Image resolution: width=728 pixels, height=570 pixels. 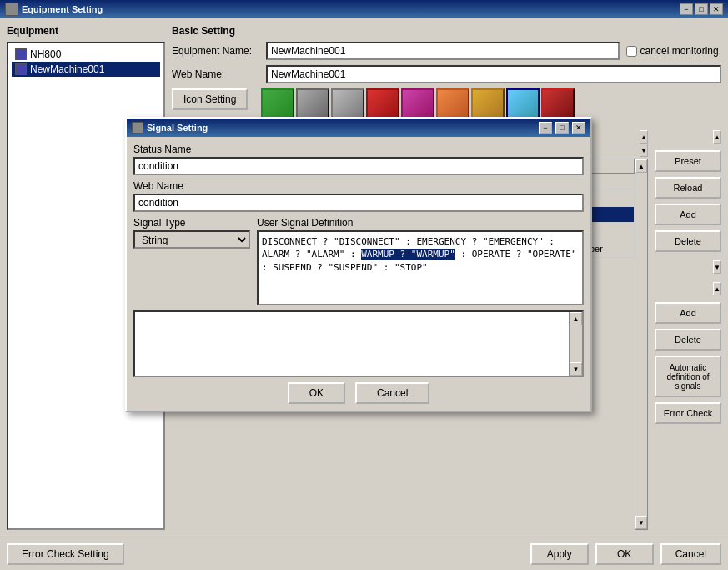 I want to click on dialog-action-row: OK Cancel, so click(x=359, y=393).